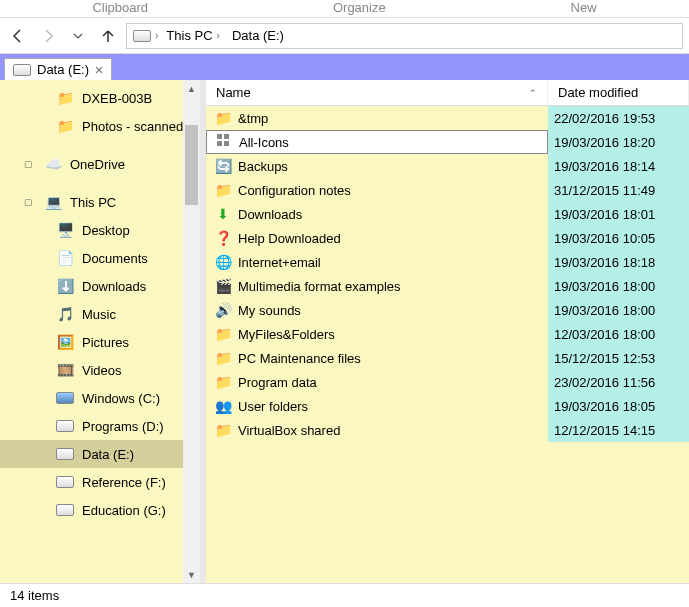 Image resolution: width=689 pixels, height=607 pixels. Describe the element at coordinates (192, 88) in the screenshot. I see `scroll-up-icon: ▲` at that location.